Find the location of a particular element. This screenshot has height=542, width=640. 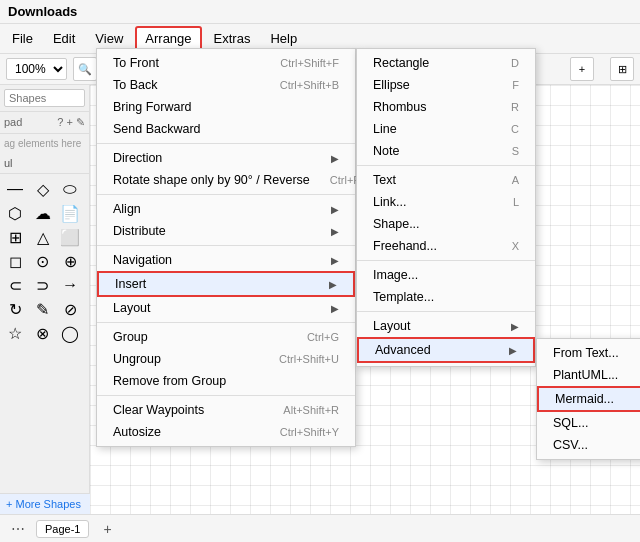

insert-image: Image... is located at coordinates (446, 275).